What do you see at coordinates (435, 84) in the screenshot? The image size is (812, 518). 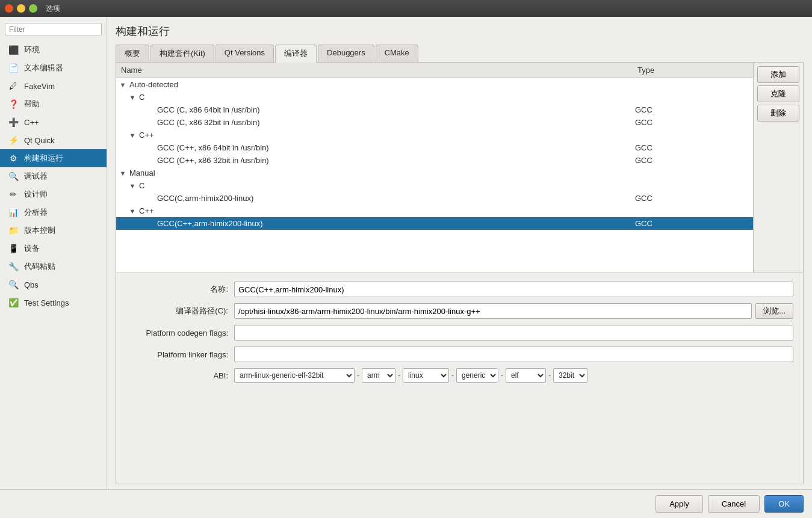 I see `tree-row: ▼ Auto-detected` at bounding box center [435, 84].